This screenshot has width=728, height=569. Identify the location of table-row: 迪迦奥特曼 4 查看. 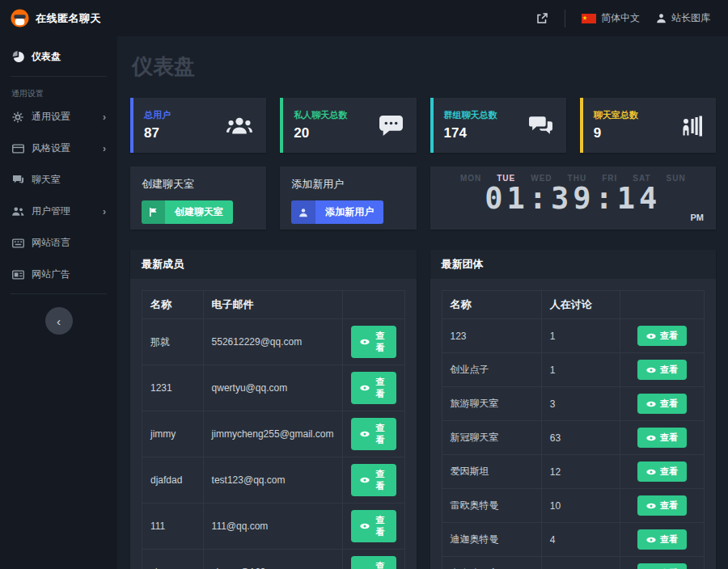
(573, 540).